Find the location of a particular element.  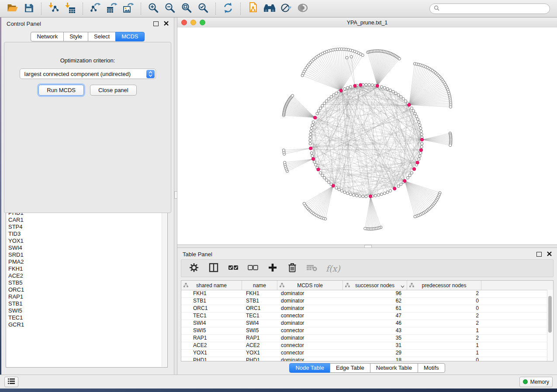

import-table-button is located at coordinates (70, 9).